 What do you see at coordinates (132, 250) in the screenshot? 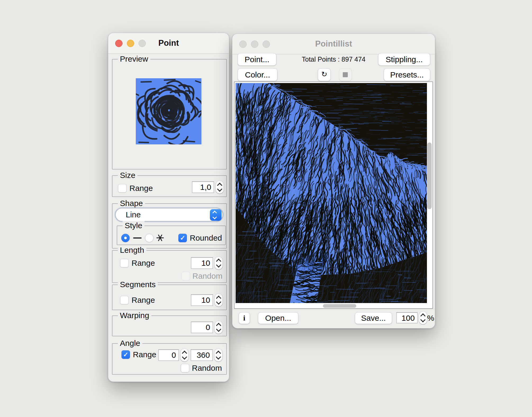
I see `length-group-title: Length` at bounding box center [132, 250].